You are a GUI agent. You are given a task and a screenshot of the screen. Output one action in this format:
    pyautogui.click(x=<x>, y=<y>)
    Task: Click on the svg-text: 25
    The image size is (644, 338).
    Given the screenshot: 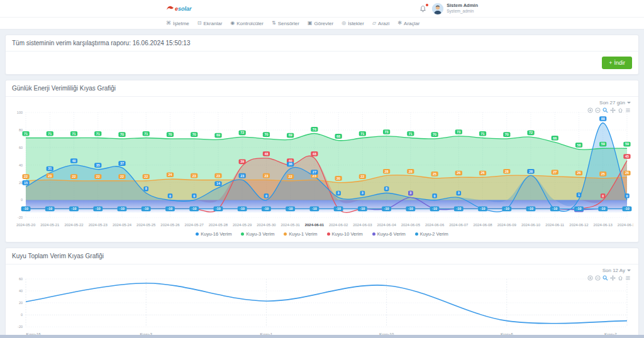 What is the action you would take?
    pyautogui.click(x=603, y=174)
    